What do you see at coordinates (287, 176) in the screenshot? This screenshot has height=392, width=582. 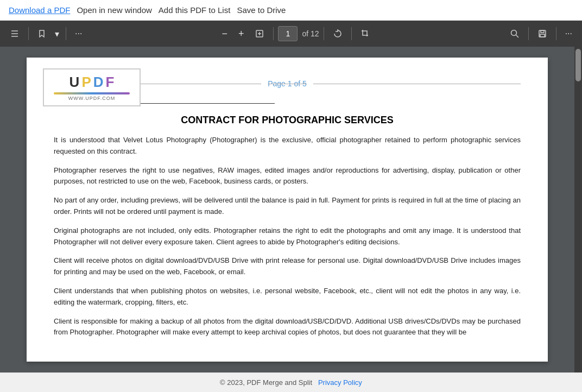 I see `contract-para-2: Photographer reserves the right to use n…` at bounding box center [287, 176].